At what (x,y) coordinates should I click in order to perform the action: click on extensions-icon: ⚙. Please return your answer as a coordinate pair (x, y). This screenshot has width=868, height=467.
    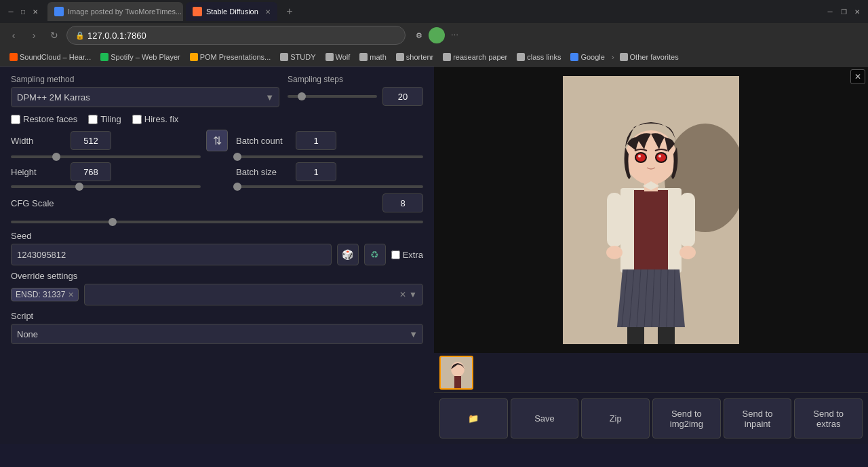
    Looking at the image, I should click on (419, 35).